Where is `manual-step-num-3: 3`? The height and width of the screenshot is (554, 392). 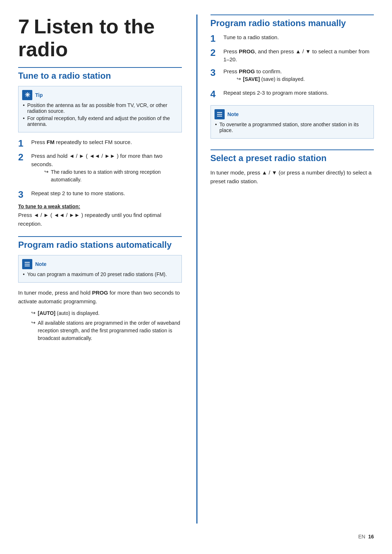
manual-step-num-3: 3 is located at coordinates (217, 73).